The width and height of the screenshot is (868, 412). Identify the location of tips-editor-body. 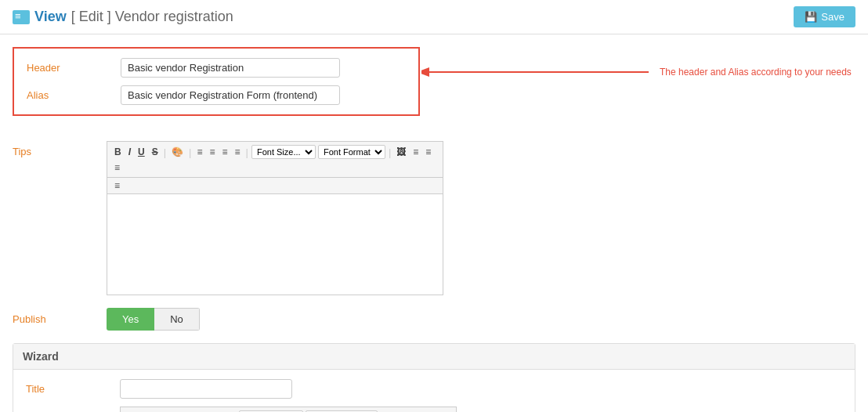
(275, 244).